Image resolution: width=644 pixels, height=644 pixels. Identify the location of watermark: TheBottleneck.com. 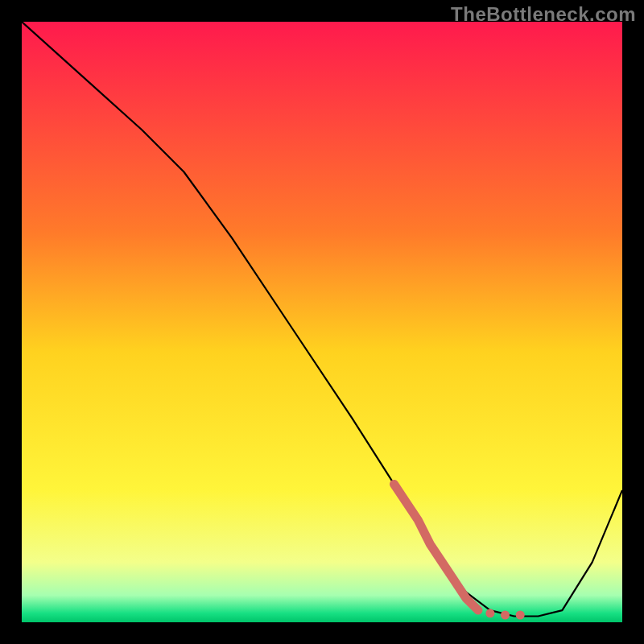
(543, 14).